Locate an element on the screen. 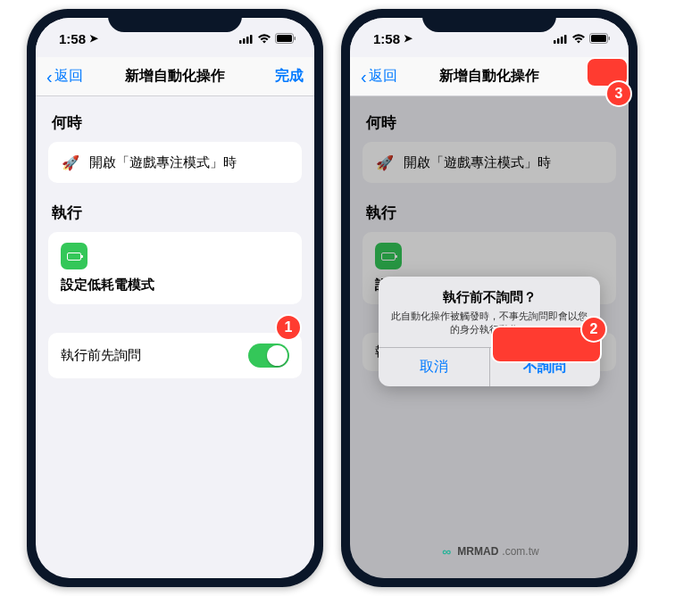 The height and width of the screenshot is (596, 700). alert-cancel-button: 取消 is located at coordinates (434, 368).